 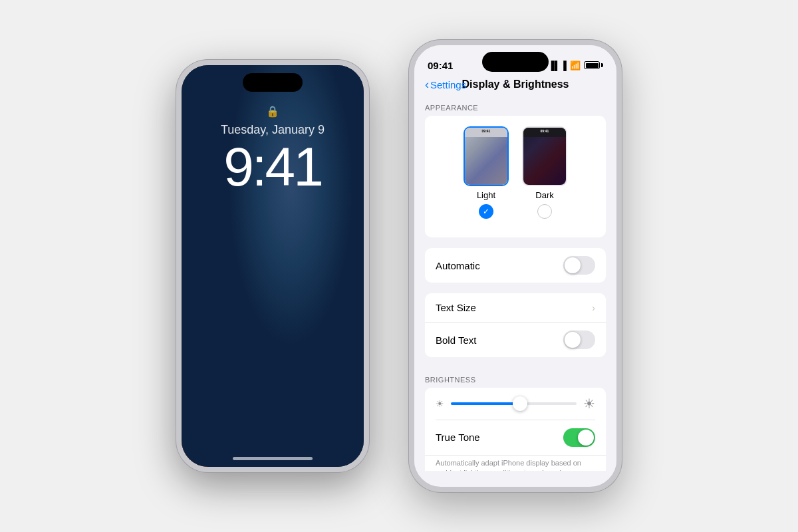 I want to click on volume-up-button-right, so click(x=410, y=145).